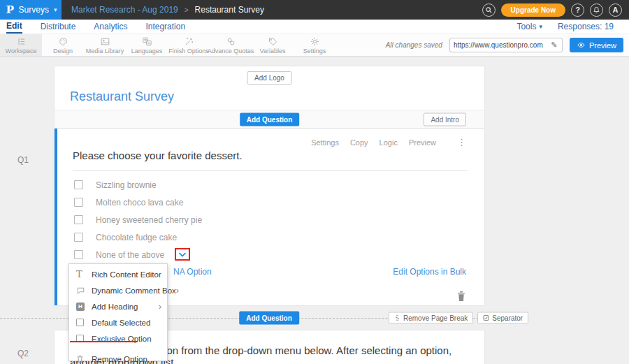 Image resolution: width=629 pixels, height=364 pixels. I want to click on toolbar-item-media-library: Media Library, so click(105, 45).